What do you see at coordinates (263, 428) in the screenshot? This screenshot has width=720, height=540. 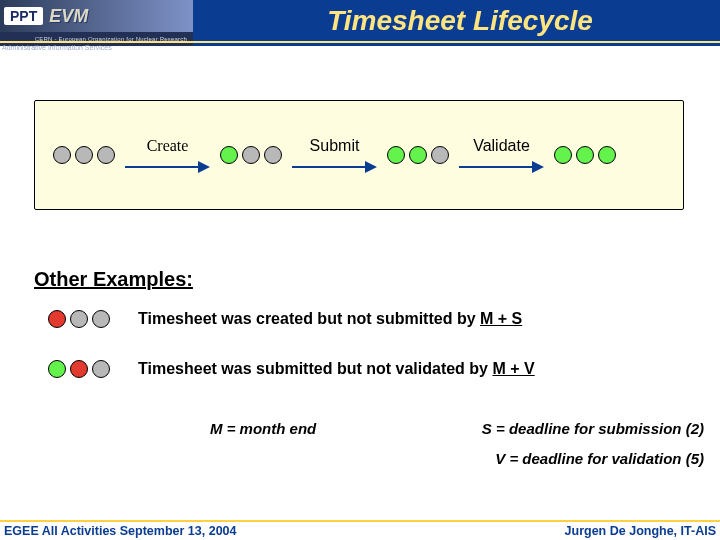 I see `legend-month: M = month end` at bounding box center [263, 428].